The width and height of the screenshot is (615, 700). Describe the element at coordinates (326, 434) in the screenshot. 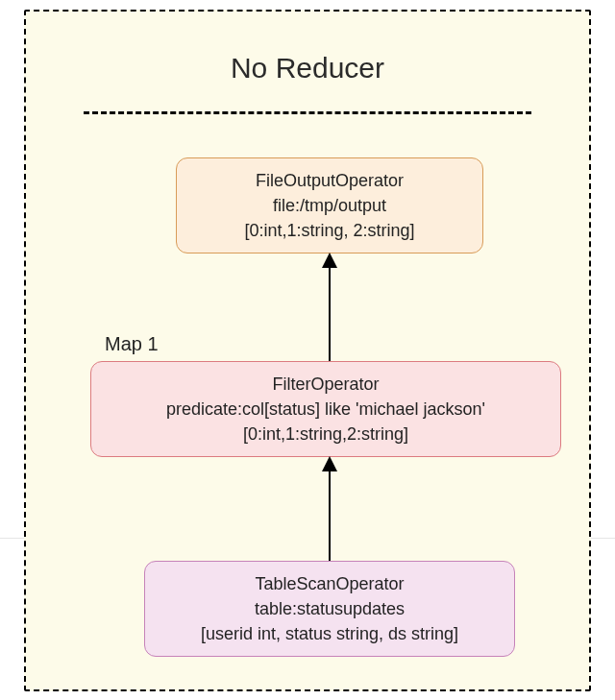

I see `node-line: [0:int,1:string,2:string]` at that location.